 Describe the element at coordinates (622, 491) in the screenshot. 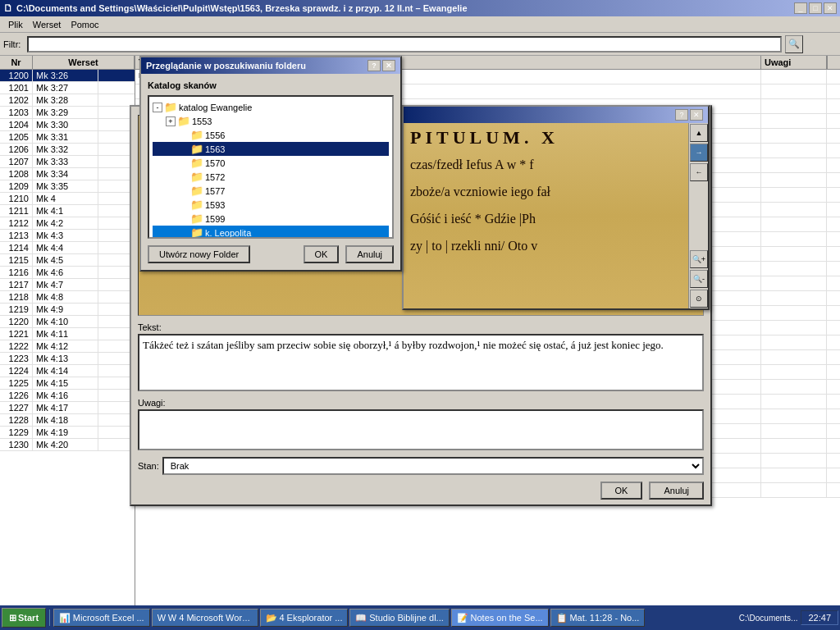

I see `editor-ok-button: OK` at that location.